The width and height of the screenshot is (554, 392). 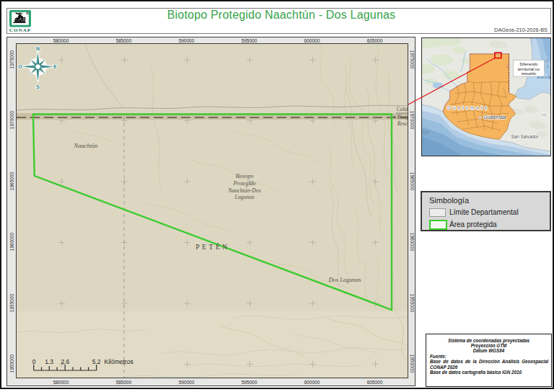 What do you see at coordinates (245, 183) in the screenshot?
I see `svg-text: Protegido` at bounding box center [245, 183].